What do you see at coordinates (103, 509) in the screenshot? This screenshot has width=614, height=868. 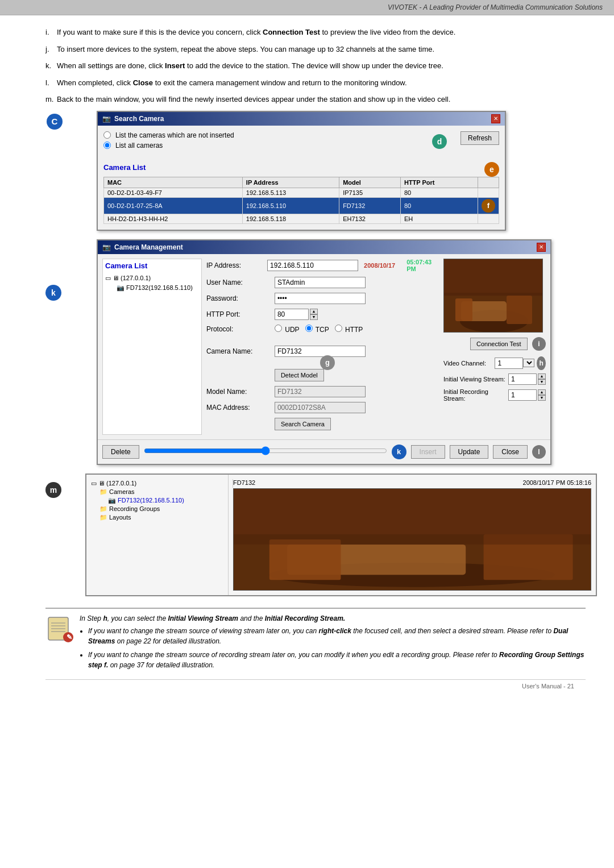 I see `recording-icon: 📁` at bounding box center [103, 509].